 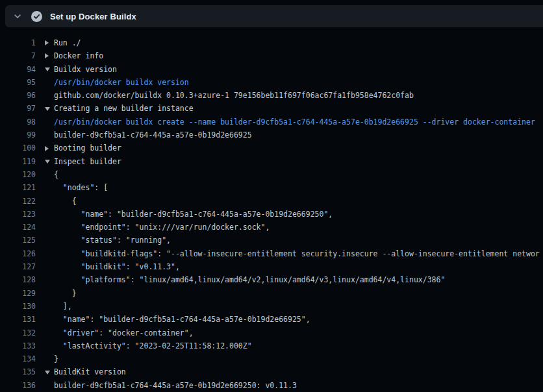 I want to click on line-number: 130, so click(x=18, y=306).